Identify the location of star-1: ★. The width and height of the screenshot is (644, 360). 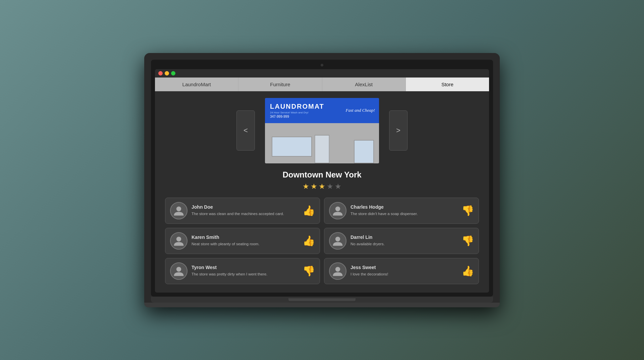
(306, 187).